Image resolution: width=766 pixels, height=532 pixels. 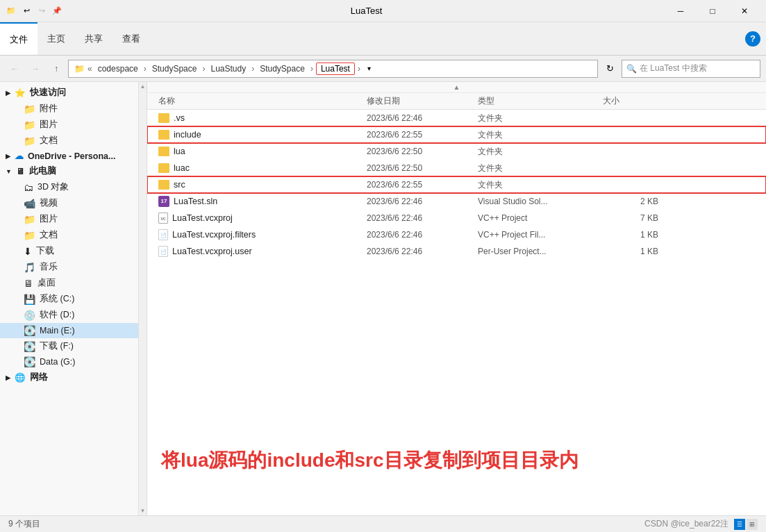 What do you see at coordinates (740, 524) in the screenshot?
I see `list-view-icon: ☰` at bounding box center [740, 524].